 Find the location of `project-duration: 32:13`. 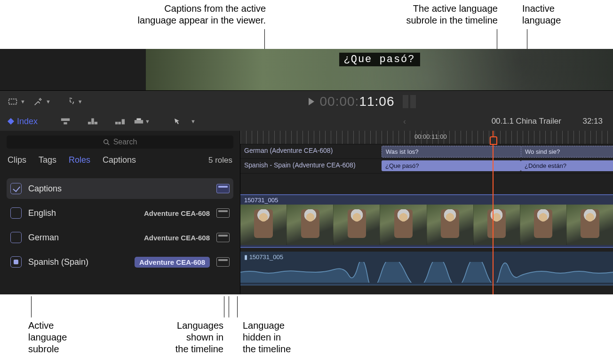

project-duration: 32:13 is located at coordinates (593, 121).